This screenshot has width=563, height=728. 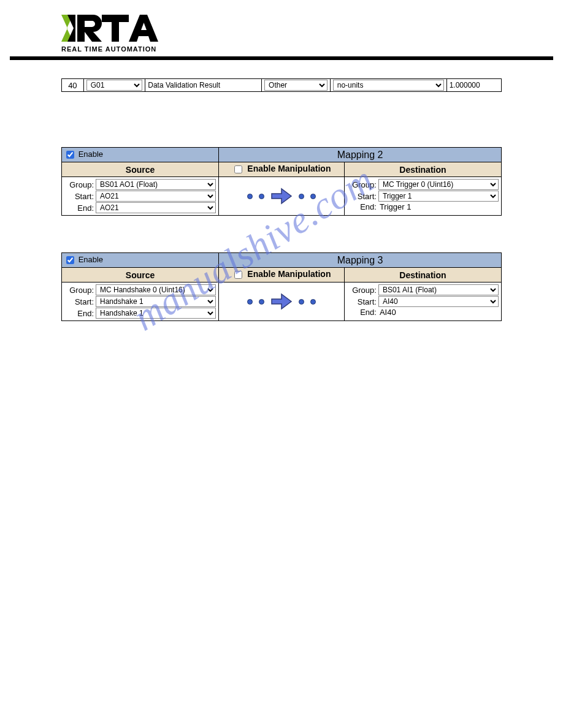 What do you see at coordinates (439, 290) in the screenshot?
I see `mapping-3-dst-group-select: BS01 AI1 (Float)` at bounding box center [439, 290].